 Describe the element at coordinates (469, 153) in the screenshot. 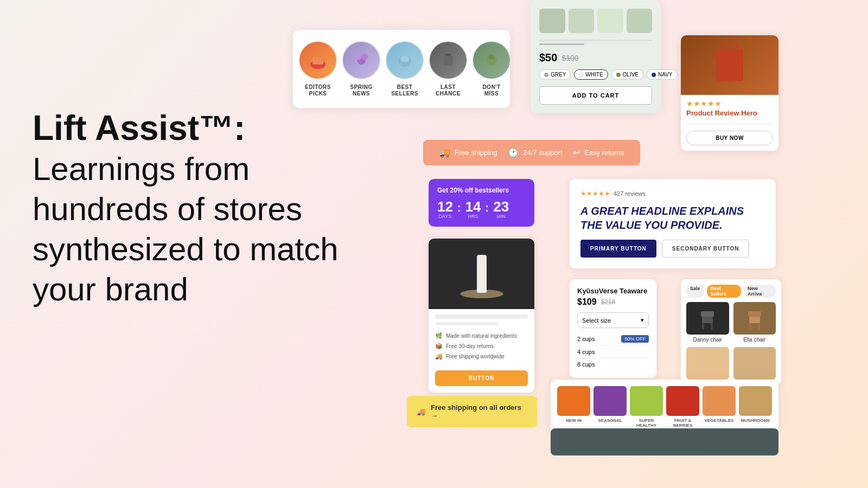

I see `ship-item-free: 🚚 Free shipping` at that location.